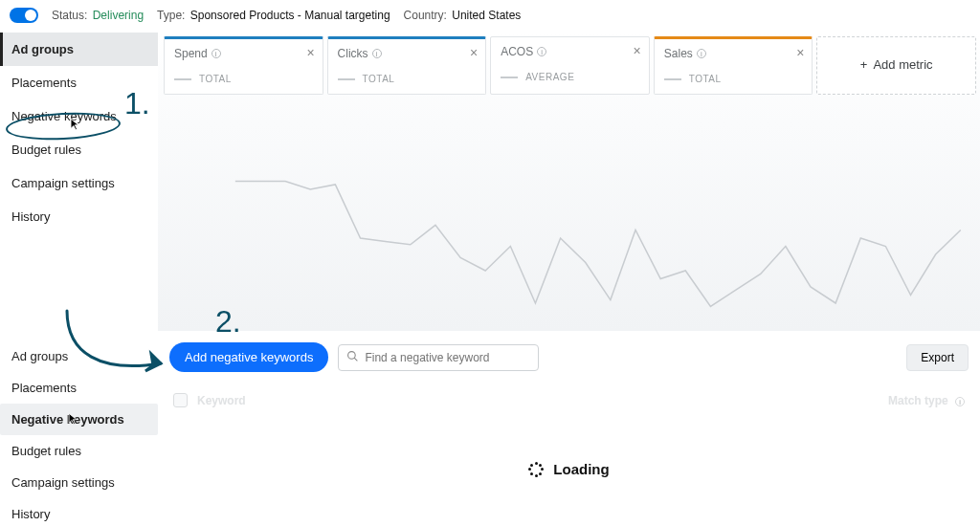 This screenshot has height=526, width=980. What do you see at coordinates (581, 469) in the screenshot?
I see `loading-text: Loading` at bounding box center [581, 469].